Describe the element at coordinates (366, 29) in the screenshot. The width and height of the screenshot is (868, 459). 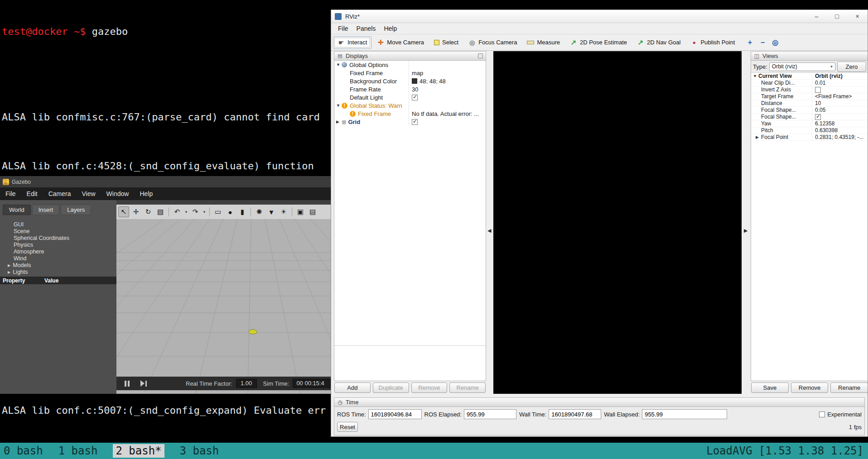
I see `rviz-menu-item: Panels` at that location.